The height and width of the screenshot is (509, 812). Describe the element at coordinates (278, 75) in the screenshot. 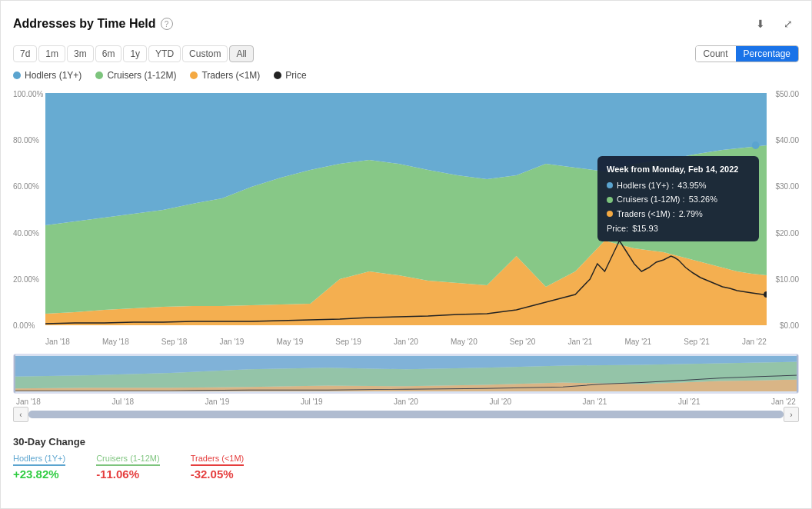

I see `price-dot` at that location.